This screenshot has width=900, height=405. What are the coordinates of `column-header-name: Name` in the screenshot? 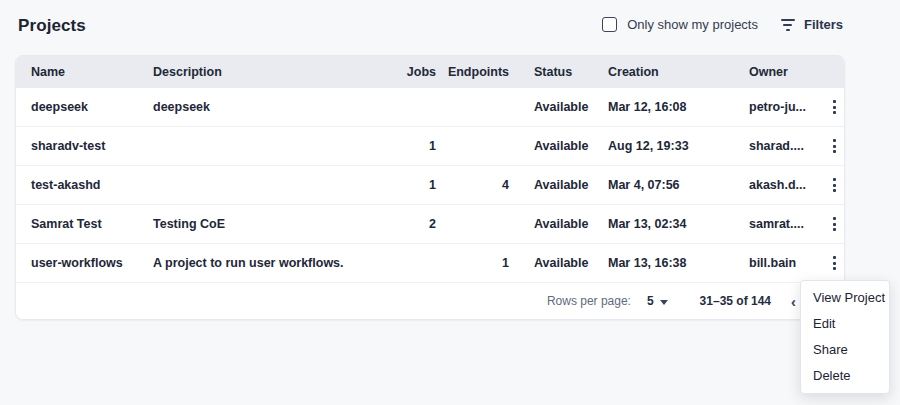 It's located at (91, 72).